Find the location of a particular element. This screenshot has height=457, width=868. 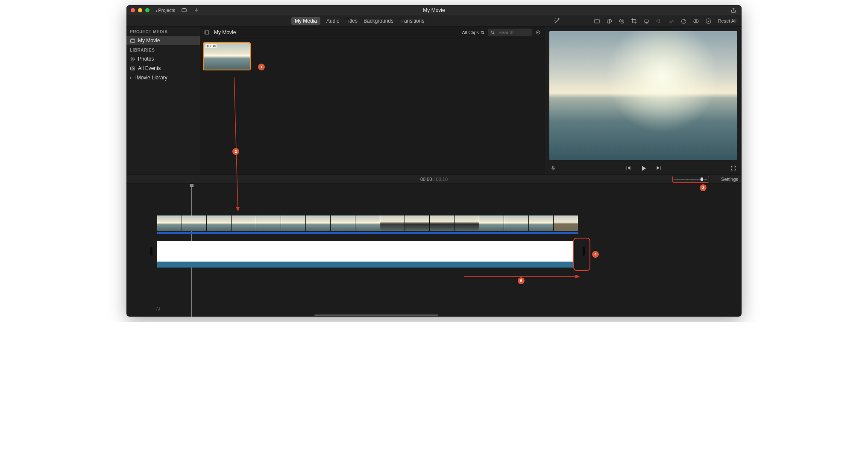

sidebar-item-label: My Movie is located at coordinates (149, 41).